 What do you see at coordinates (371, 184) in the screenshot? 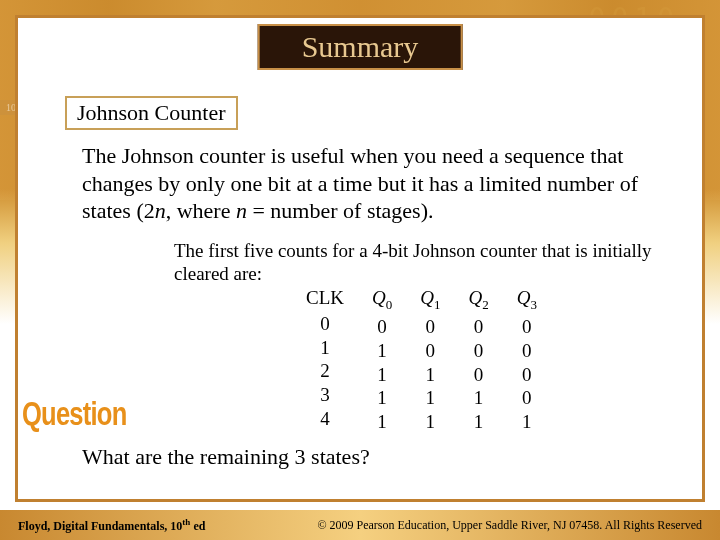
I see `paragraph-1: The Johnson counter is useful when you n…` at bounding box center [371, 184].